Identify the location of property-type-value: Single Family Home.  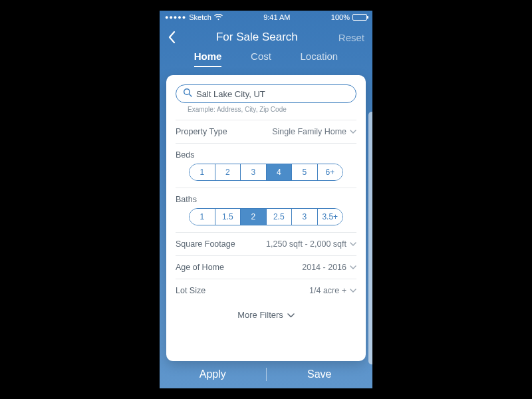
(309, 132).